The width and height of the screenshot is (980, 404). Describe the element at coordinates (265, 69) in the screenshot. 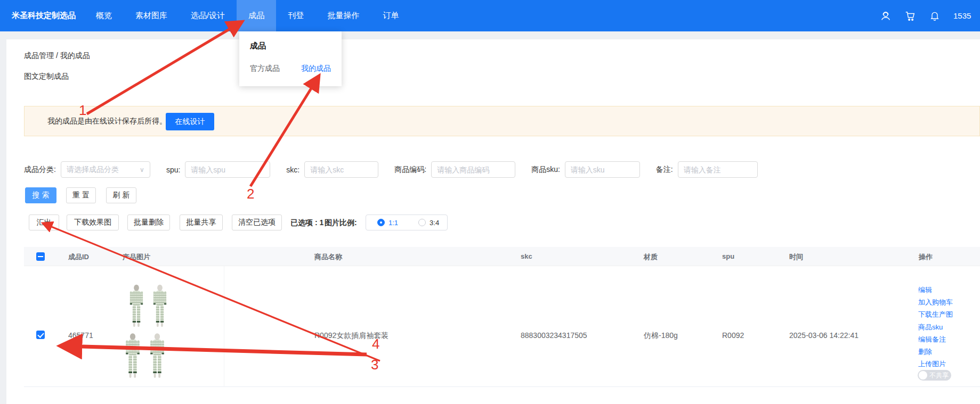

I see `dropdown-item-official-products: 官方成品` at that location.